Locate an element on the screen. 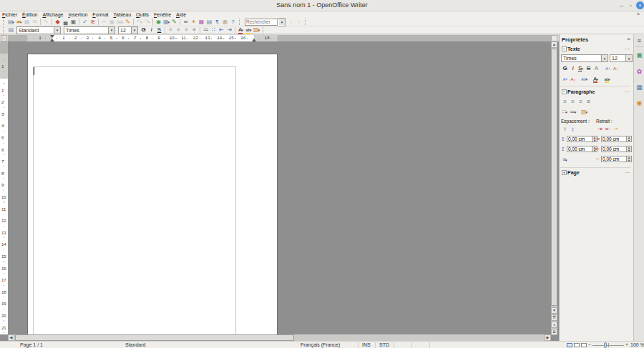  vertical-scrollbar: ▲ ▼ ⇈ ● ⇊ is located at coordinates (554, 188).